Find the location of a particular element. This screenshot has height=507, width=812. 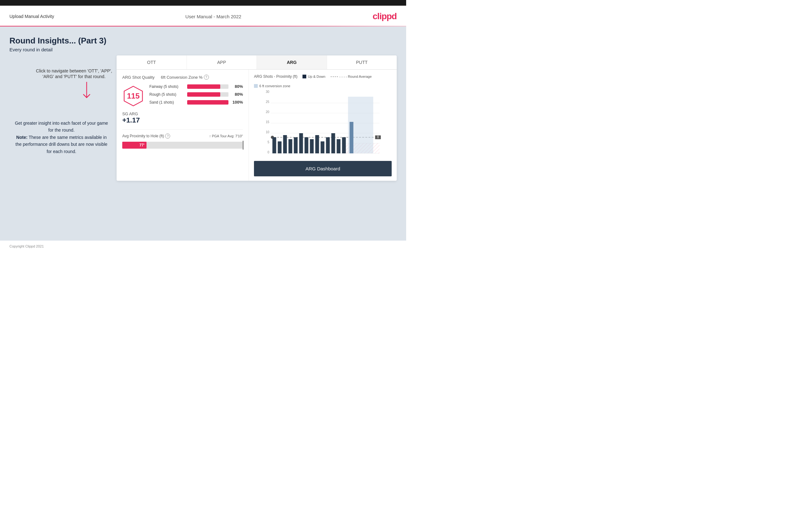

left-panel: Click to navigate between 'OTT', 'APP', … is located at coordinates (63, 118).